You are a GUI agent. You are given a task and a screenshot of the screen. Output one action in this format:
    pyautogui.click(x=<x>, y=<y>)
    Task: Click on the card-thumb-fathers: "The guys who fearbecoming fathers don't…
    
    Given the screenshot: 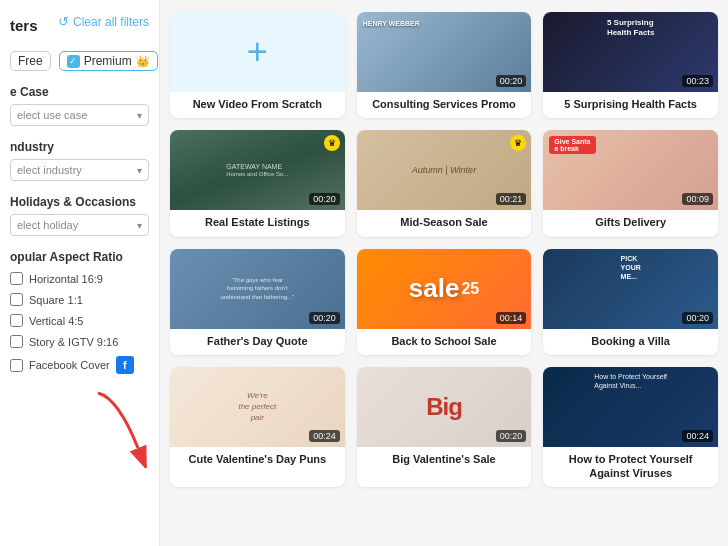 What is the action you would take?
    pyautogui.click(x=258, y=289)
    